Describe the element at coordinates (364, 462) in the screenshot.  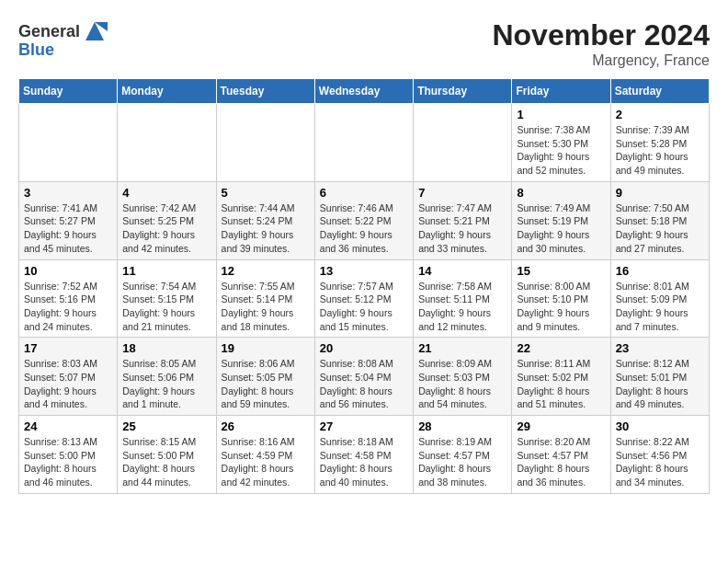
I see `day-info: Sunrise: 8:18 AM Sunset: 4:58 PM Dayligh…` at that location.